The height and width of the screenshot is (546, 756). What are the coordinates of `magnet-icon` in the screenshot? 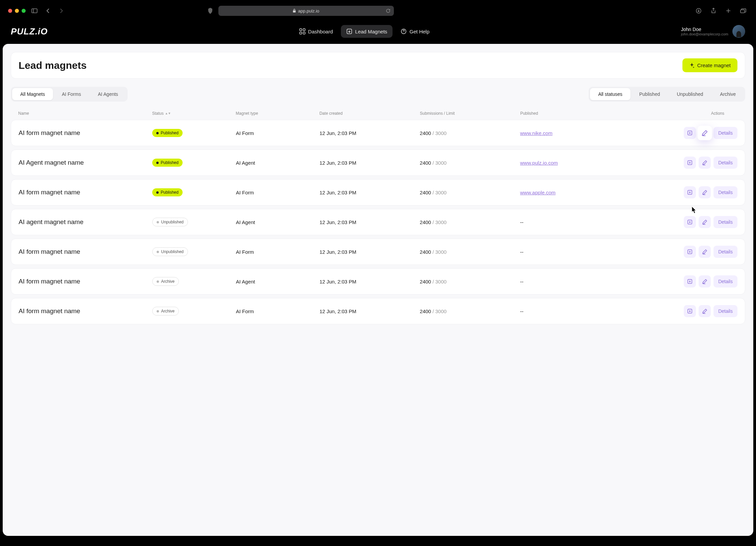 It's located at (349, 31).